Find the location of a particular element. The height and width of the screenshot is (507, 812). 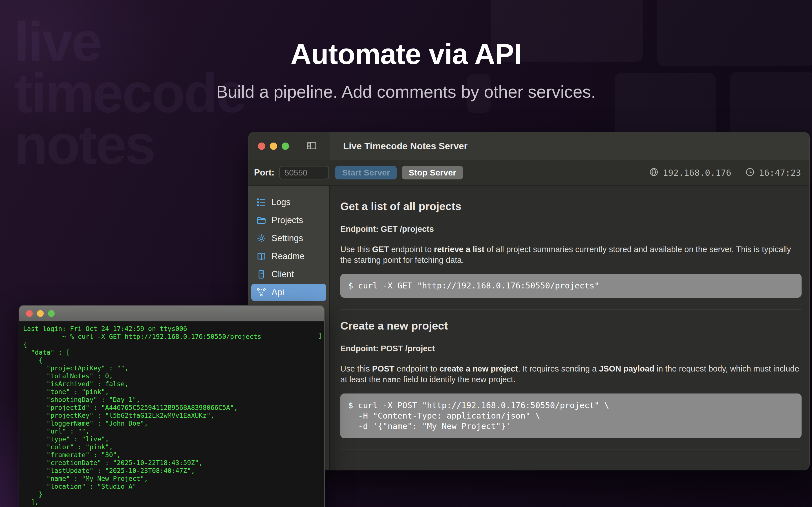

hero-title: Automate via API is located at coordinates (406, 54).